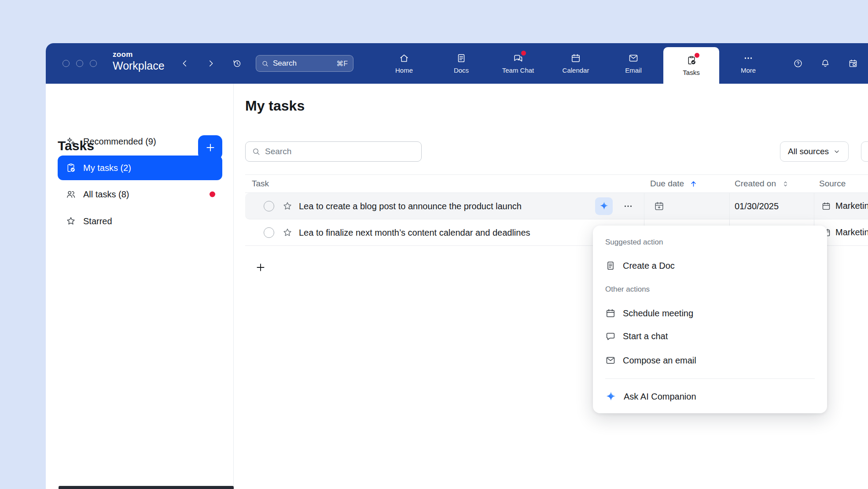  I want to click on sidebar-item-starred: Starred, so click(140, 221).